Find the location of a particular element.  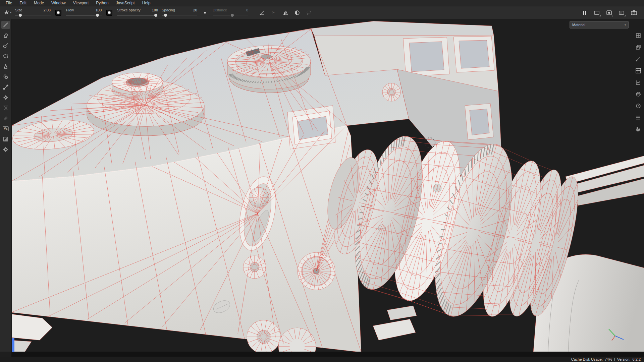

cut-icon: ✂ is located at coordinates (274, 13).